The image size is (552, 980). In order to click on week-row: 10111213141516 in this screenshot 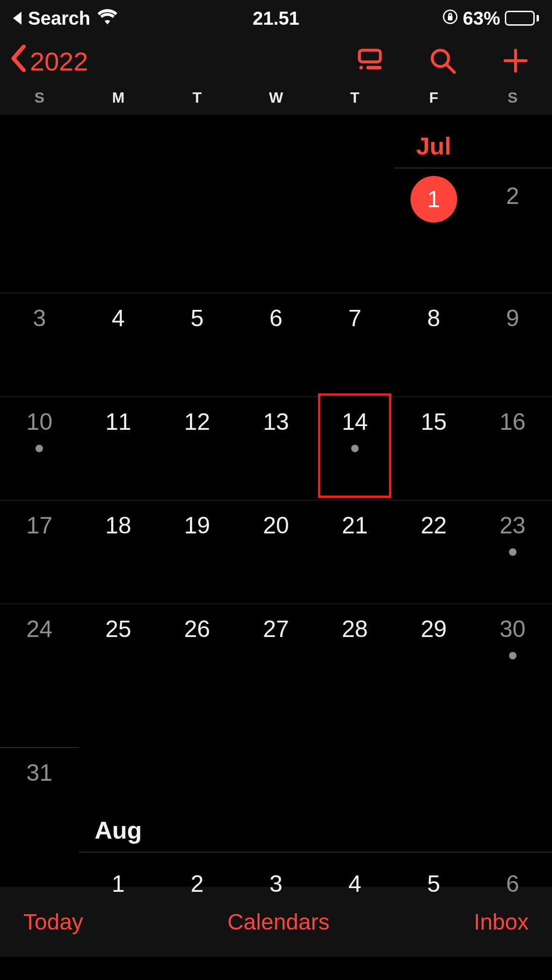, I will do `click(276, 448)`.